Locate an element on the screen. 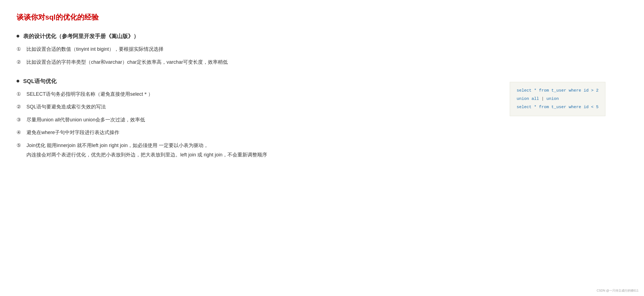  code-box: select * from t_user where id > 2 union … is located at coordinates (557, 99).